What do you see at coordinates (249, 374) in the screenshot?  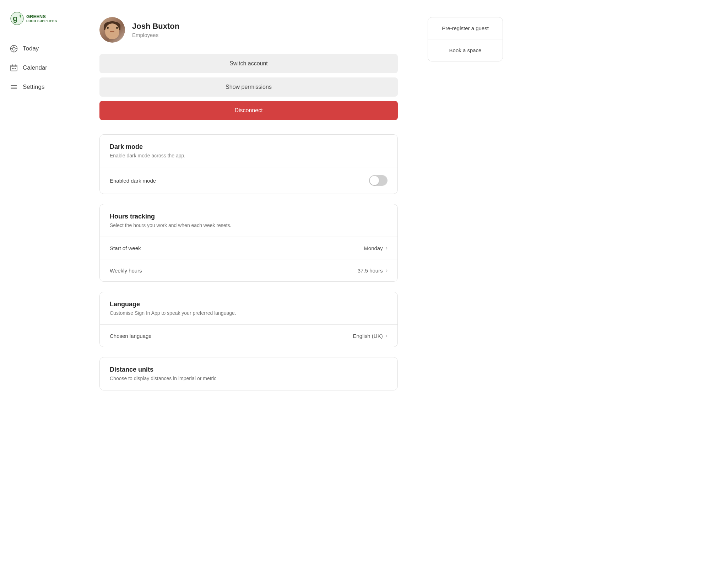 I see `distance-units-header: Distance units Choose to display distanc…` at bounding box center [249, 374].